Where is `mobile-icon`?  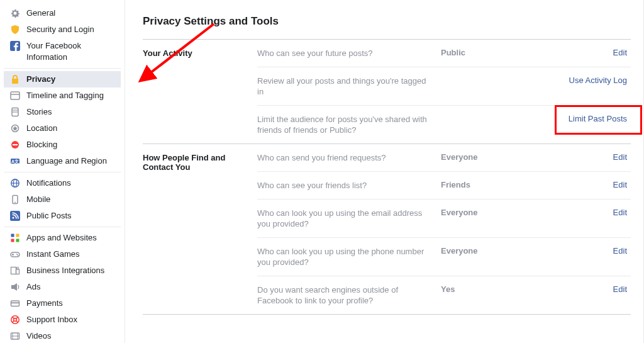 mobile-icon is located at coordinates (15, 200).